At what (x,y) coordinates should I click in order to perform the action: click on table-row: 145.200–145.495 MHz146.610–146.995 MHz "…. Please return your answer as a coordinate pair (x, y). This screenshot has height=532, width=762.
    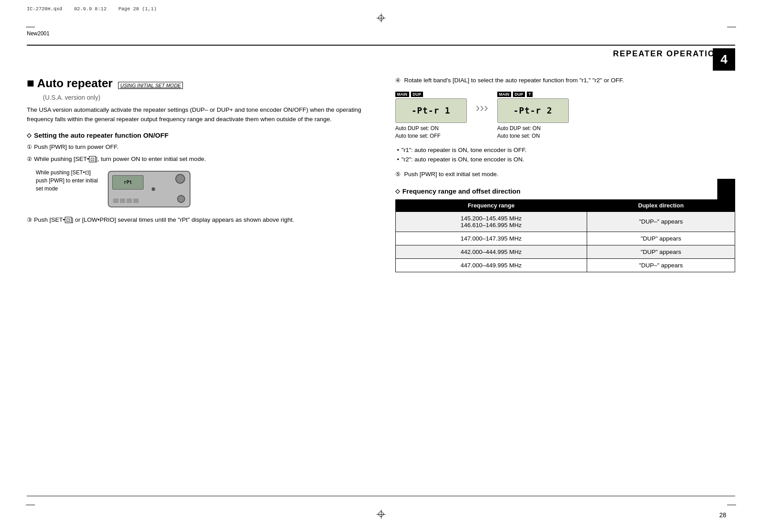
    Looking at the image, I should click on (565, 222).